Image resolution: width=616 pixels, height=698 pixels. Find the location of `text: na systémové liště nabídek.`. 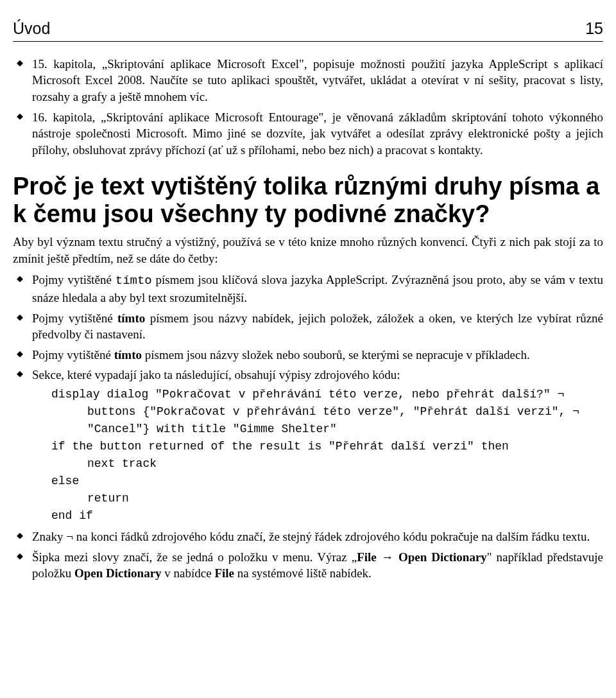

text: na systémové liště nabídek. is located at coordinates (303, 573).